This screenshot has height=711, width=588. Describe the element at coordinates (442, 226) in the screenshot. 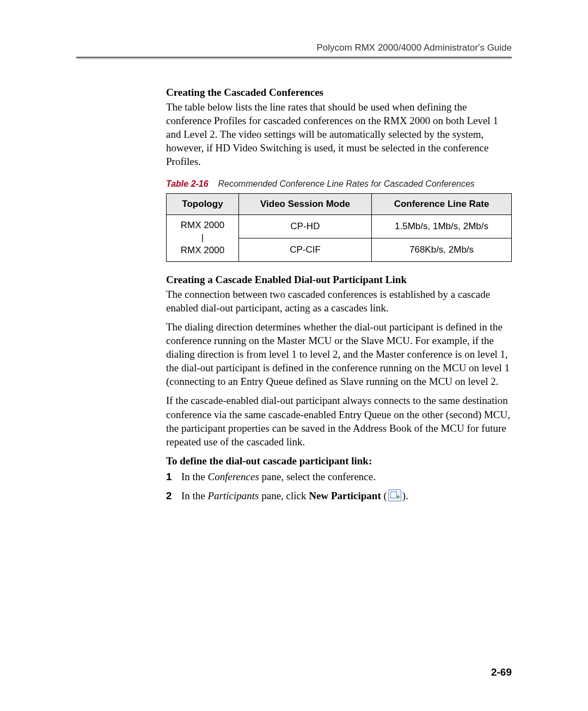

I see `cell-rate: 1.5Mb/s, 1Mb/s, 2Mb/s` at that location.